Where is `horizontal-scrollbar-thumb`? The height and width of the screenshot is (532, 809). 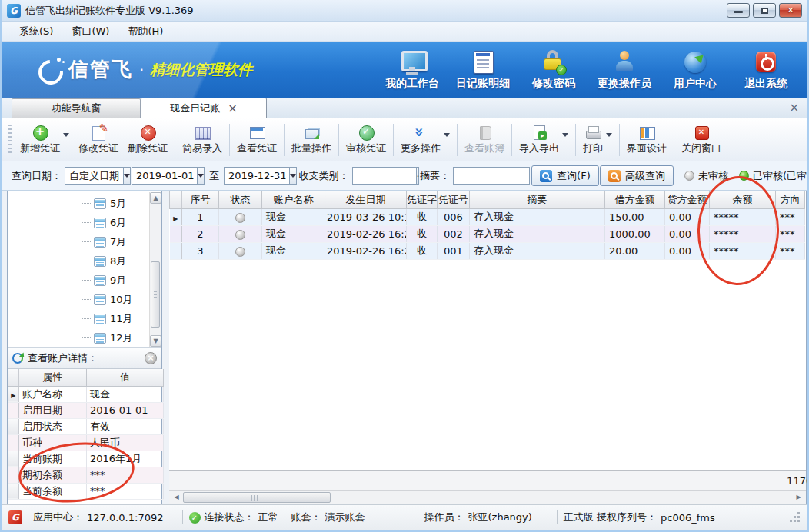 horizontal-scrollbar-thumb is located at coordinates (257, 497).